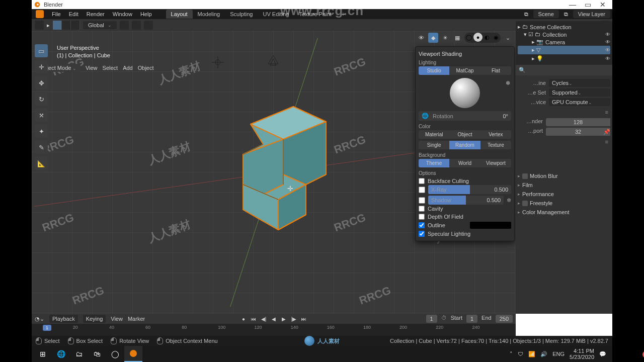 The width and height of the screenshot is (644, 362). I want to click on start-button: ⊞, so click(43, 354).